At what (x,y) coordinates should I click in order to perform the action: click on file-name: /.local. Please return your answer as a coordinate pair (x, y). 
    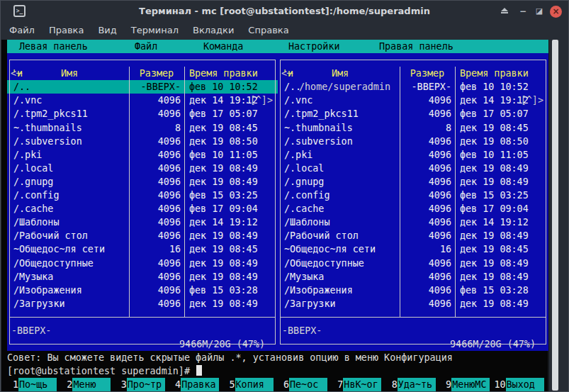
    Looking at the image, I should click on (69, 169).